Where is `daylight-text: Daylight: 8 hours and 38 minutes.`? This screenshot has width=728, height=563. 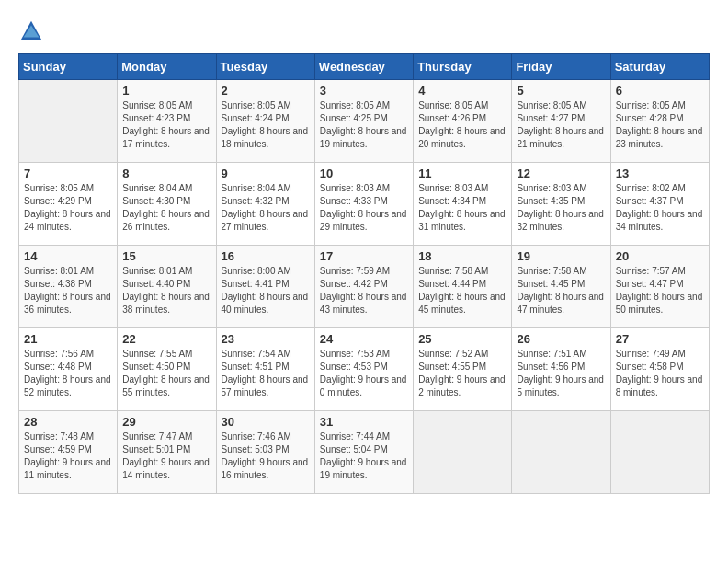
daylight-text: Daylight: 8 hours and 38 minutes. is located at coordinates (166, 304).